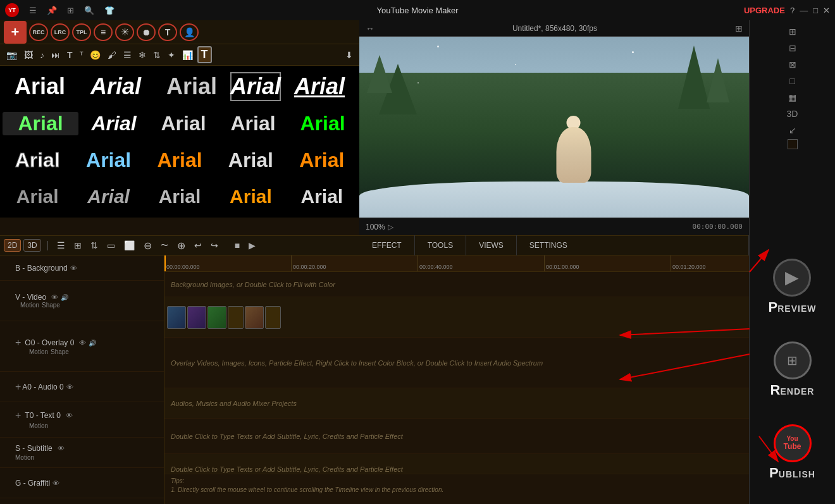 This screenshot has width=835, height=504. Describe the element at coordinates (826, 10) in the screenshot. I see `close-button: ✕` at that location.